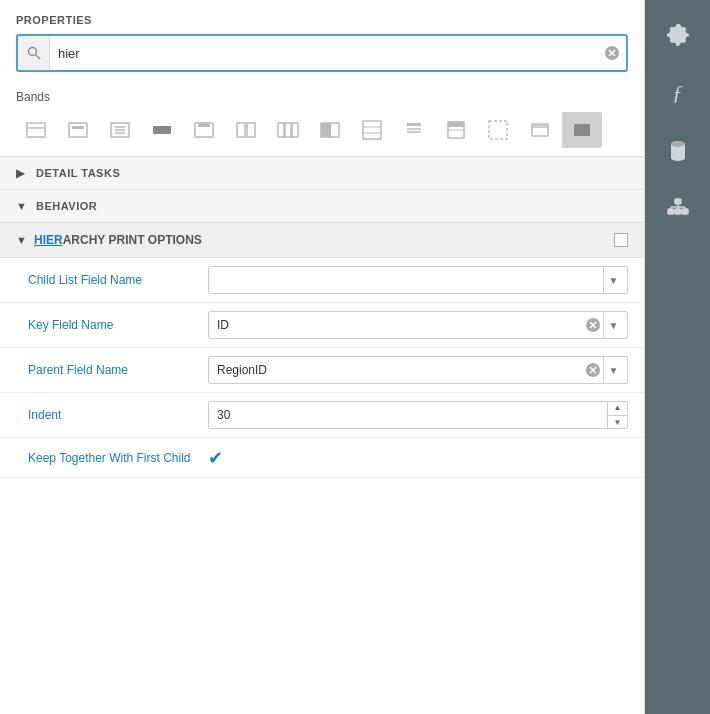 This screenshot has width=710, height=714. Describe the element at coordinates (34, 53) in the screenshot. I see `search-icon` at that location.